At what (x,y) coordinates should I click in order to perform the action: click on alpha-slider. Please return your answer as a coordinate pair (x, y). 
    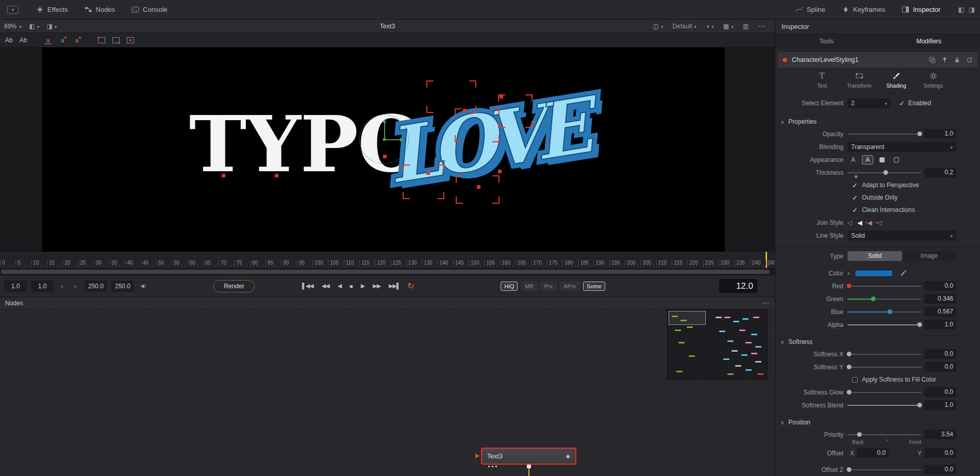
    Looking at the image, I should click on (885, 325).